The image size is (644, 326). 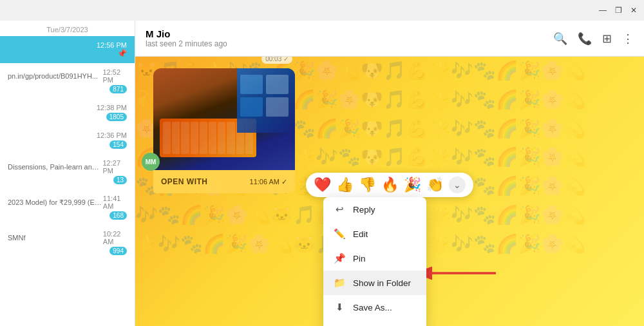 I want to click on folder-icon: 📁, so click(x=339, y=283).